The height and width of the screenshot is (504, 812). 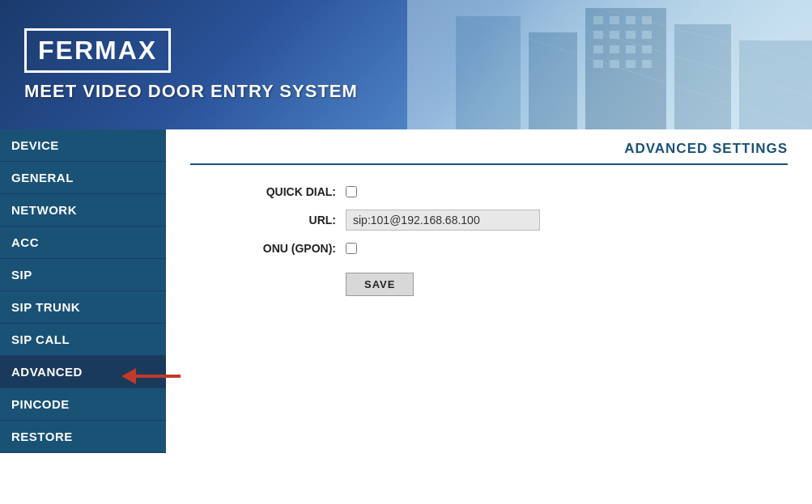 What do you see at coordinates (191, 65) in the screenshot?
I see `header-content: FERMAX MEET VIDEO DOOR ENTRY SYSTEM` at bounding box center [191, 65].